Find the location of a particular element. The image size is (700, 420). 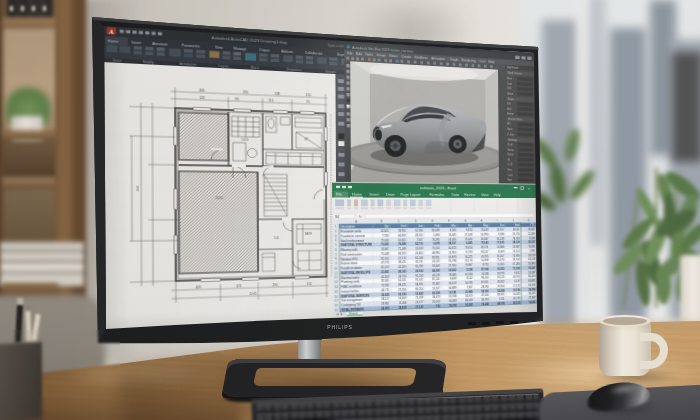

svg-text: BATH is located at coordinates (308, 234).